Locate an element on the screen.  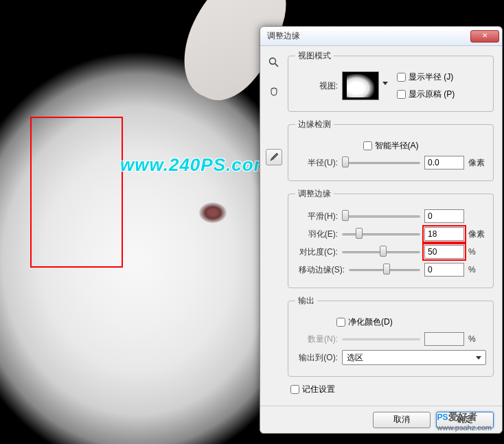
contrast-slider is located at coordinates (381, 252).